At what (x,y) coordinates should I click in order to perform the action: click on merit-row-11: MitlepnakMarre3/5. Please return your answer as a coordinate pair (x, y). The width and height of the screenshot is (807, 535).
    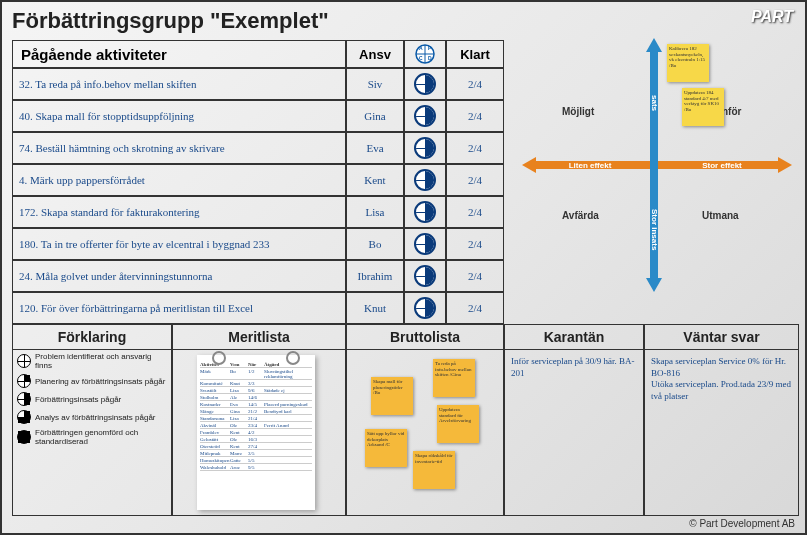
    Looking at the image, I should click on (256, 454).